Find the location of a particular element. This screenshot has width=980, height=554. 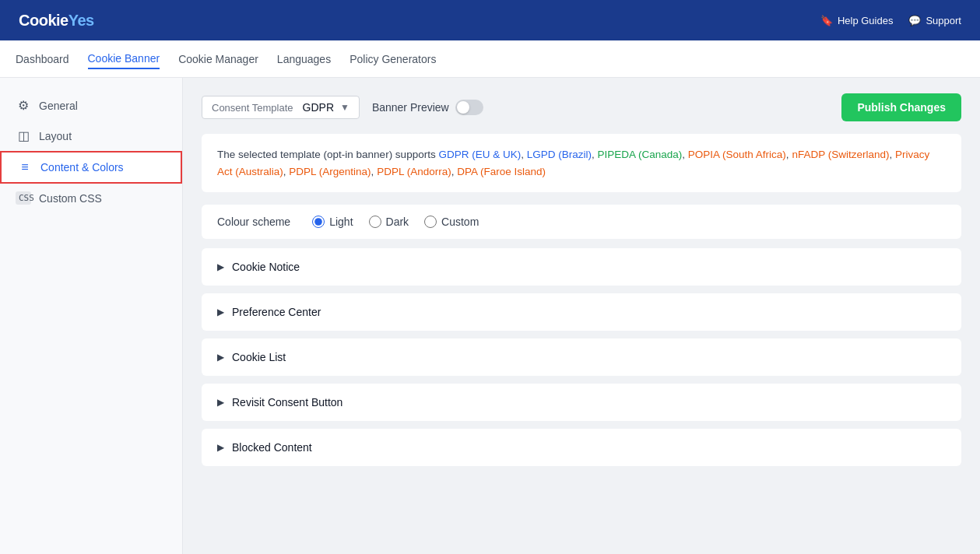

accordion-cookie-notice-title: Cookie Notice is located at coordinates (266, 267).